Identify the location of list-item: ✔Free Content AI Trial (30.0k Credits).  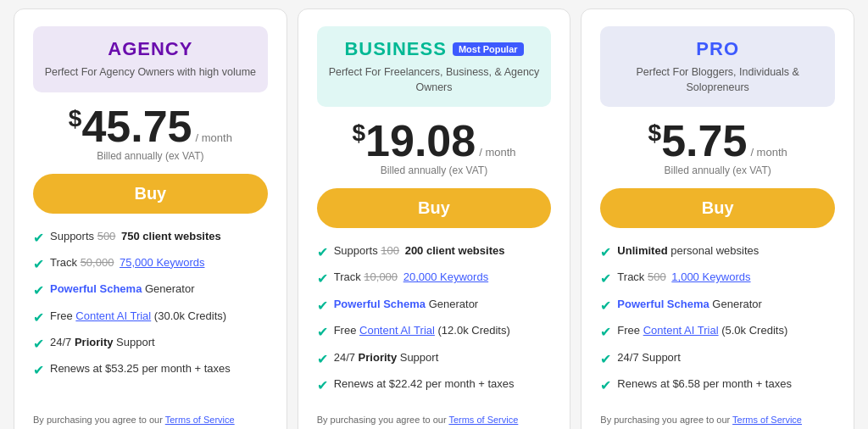
(151, 318).